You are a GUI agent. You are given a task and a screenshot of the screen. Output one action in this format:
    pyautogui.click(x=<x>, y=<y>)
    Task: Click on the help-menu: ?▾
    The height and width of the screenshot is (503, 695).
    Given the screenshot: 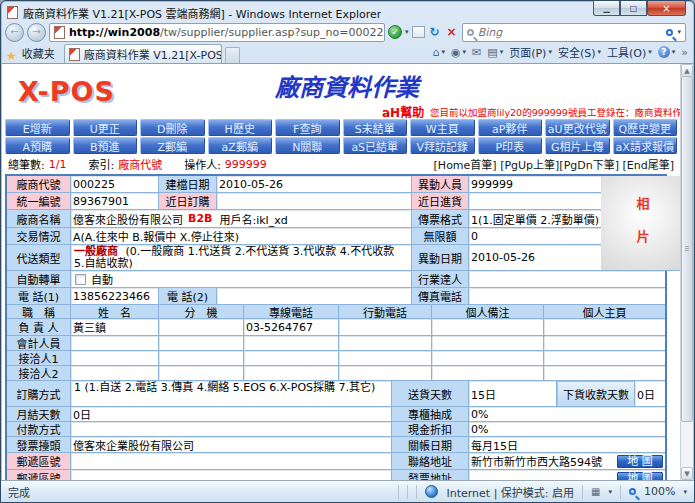 What is the action you would take?
    pyautogui.click(x=667, y=52)
    